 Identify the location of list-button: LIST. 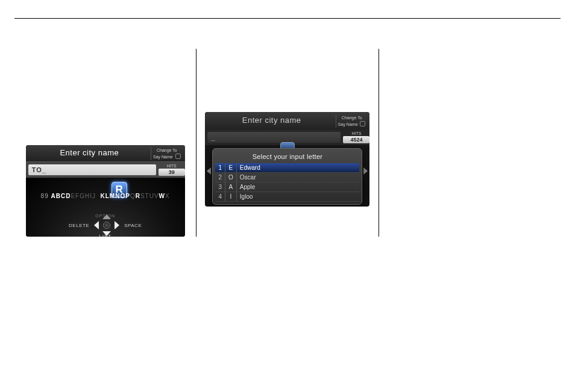
(105, 235).